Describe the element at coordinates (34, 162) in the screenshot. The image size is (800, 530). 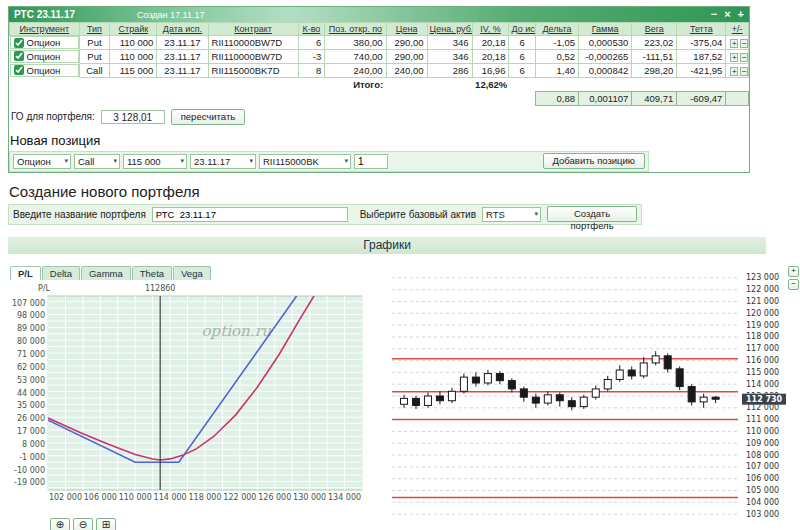
I see `instrument-type-value: Опцион` at that location.